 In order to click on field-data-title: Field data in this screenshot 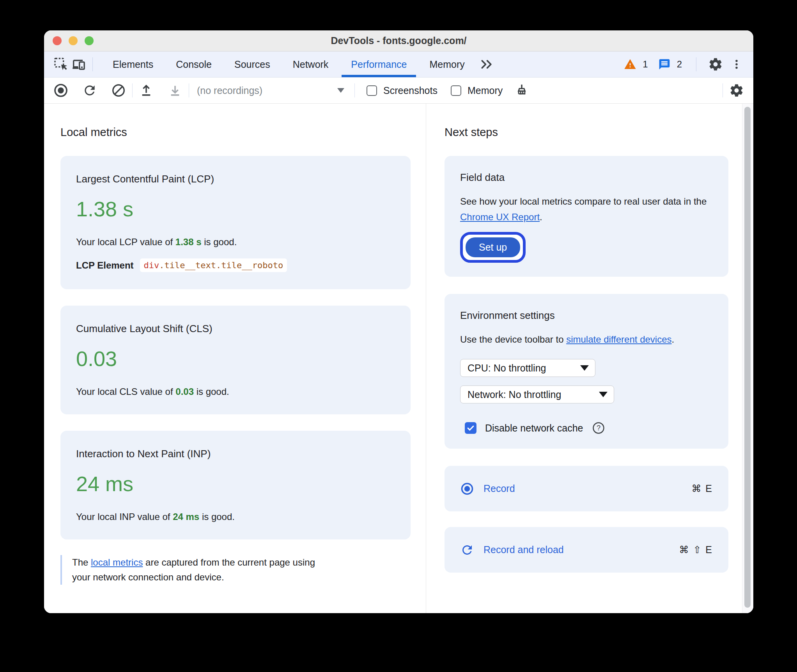, I will do `click(586, 178)`.